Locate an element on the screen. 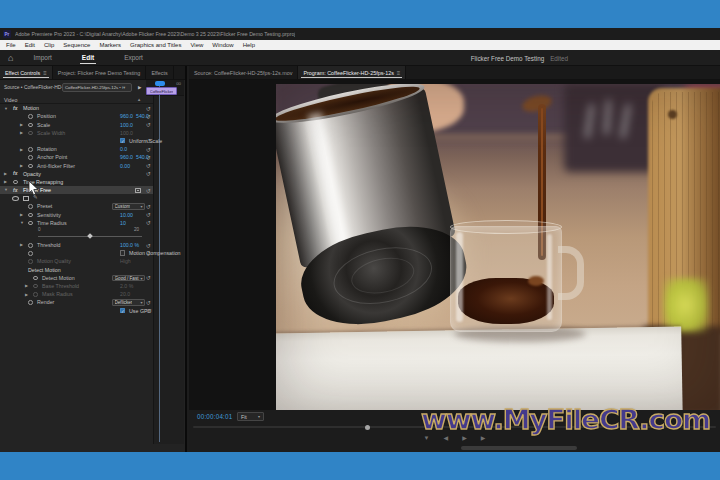 This screenshot has height=480, width=720. dropdown-preset: Custom▾ is located at coordinates (128, 206).